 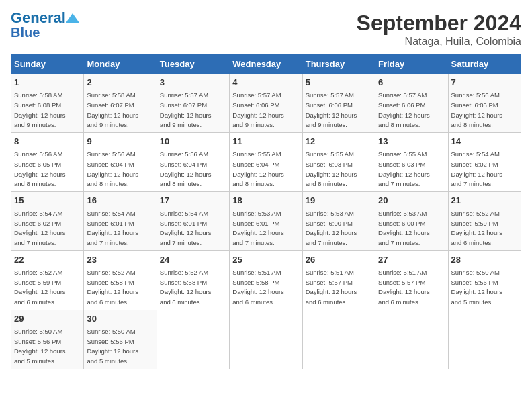 I want to click on calendar-cell: 17Sunrise: 5:54 AM Sunset: 6:01 PM Dayli…, so click(x=193, y=221).